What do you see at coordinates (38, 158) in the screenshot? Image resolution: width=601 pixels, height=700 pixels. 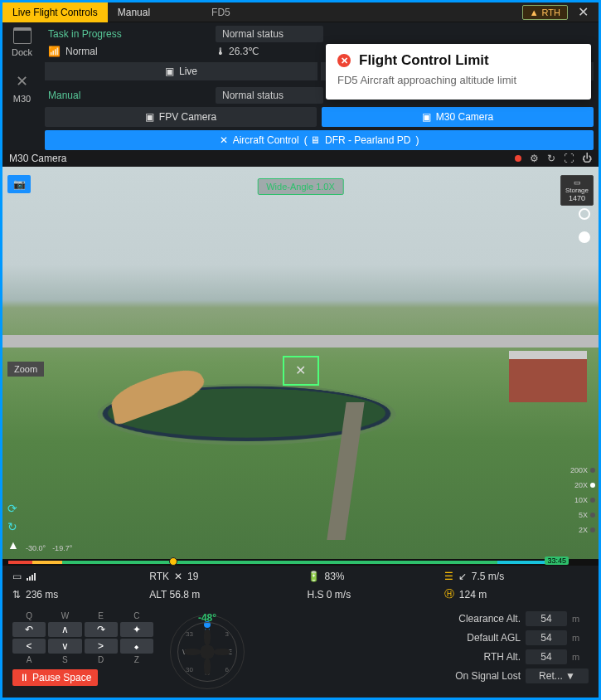 I see `video-title: M30 Camera` at bounding box center [38, 158].